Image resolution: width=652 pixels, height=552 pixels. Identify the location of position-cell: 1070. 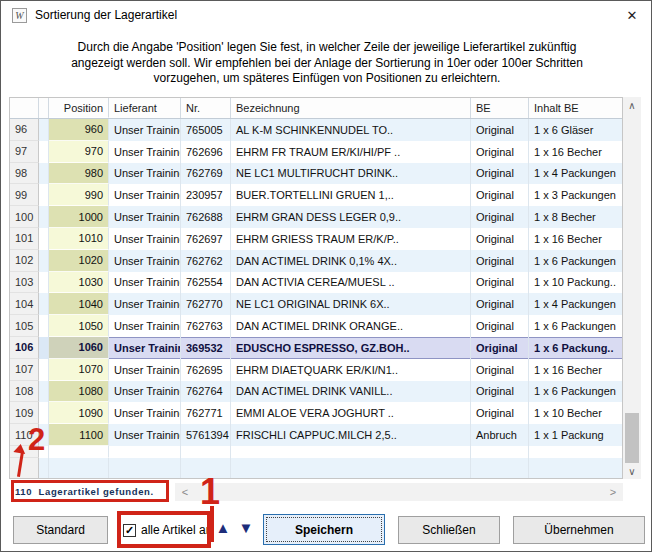
(79, 370).